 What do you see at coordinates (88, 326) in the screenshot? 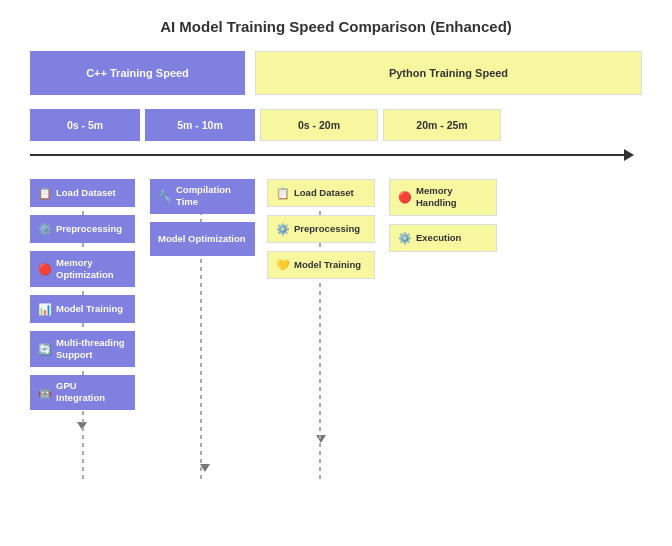
I see `cpp-col1: 📋 Load Dataset ⚙️ Preprocessing 🔴 Memory…` at bounding box center [88, 326].